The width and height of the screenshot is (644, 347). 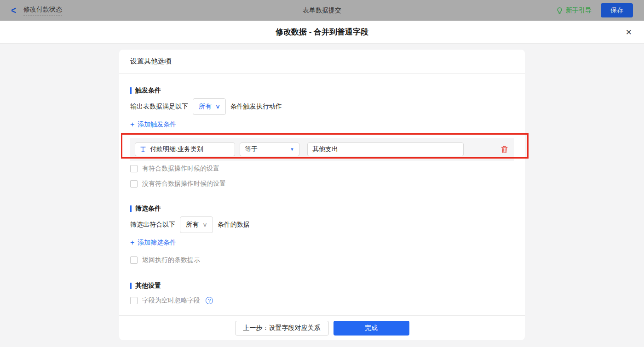 What do you see at coordinates (617, 10) in the screenshot?
I see `save-button: 保存` at bounding box center [617, 10].